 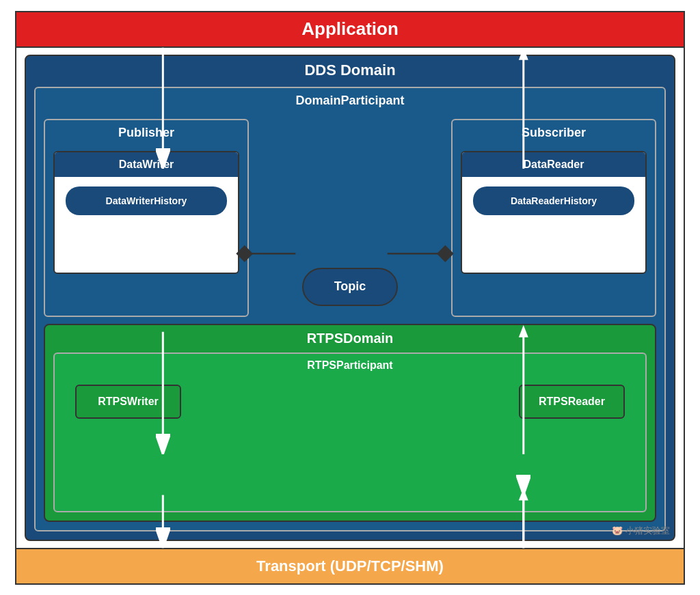 I want to click on dds-domain-label: DDS Domain, so click(x=350, y=70).